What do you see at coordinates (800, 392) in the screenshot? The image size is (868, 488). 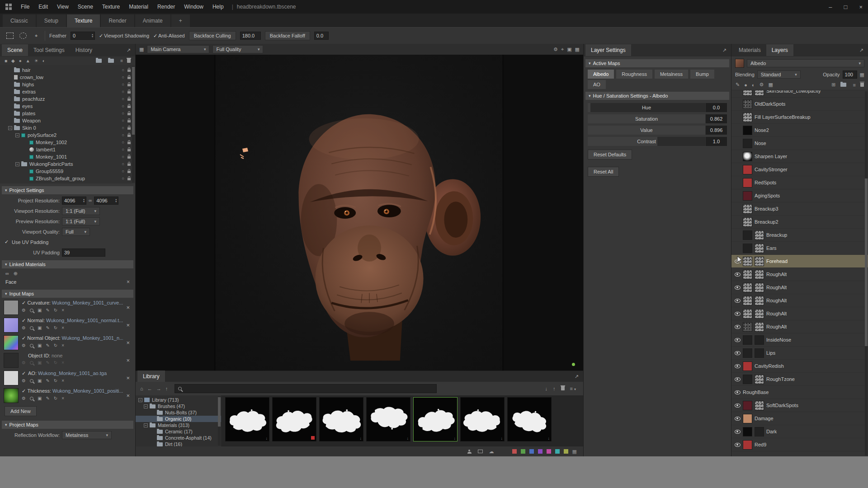 I see `layer-row: RoughBase` at bounding box center [800, 392].